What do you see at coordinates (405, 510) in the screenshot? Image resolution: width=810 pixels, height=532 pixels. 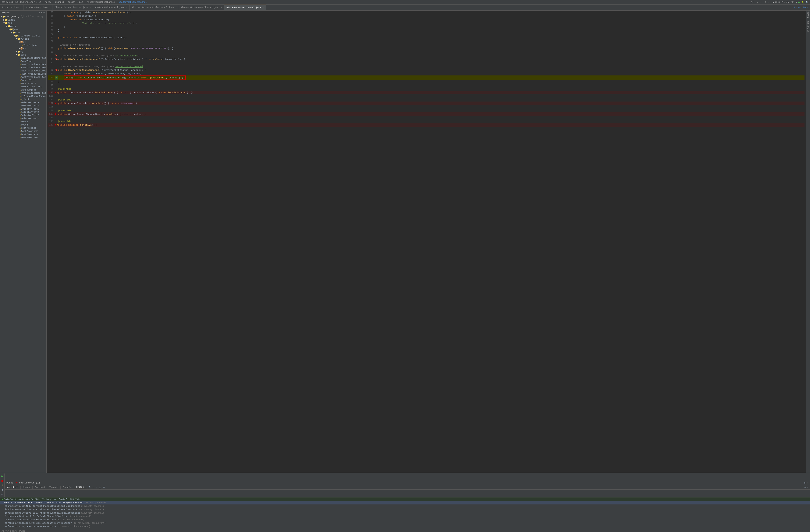 I see `stack-frame-invokechannelactive225: invokeChannelActive:225, AbstractChannel…` at bounding box center [405, 510].